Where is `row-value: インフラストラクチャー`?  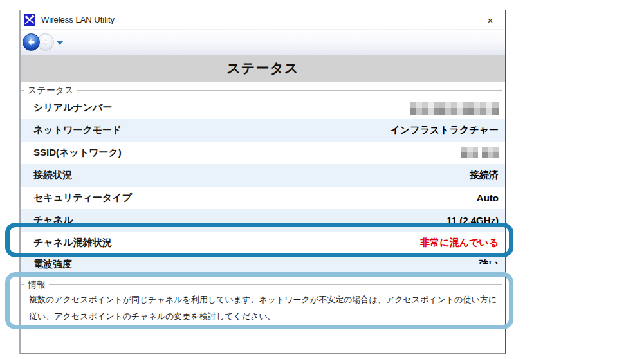
row-value: インフラストラクチャー is located at coordinates (444, 130).